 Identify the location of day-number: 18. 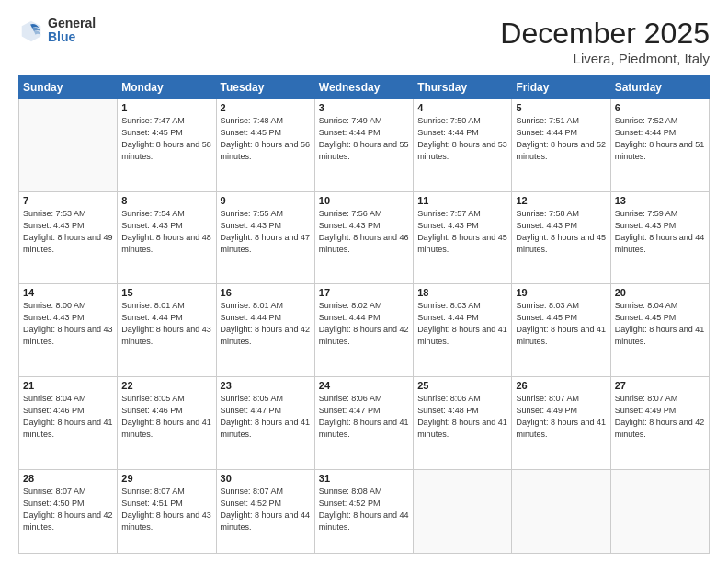
(462, 293).